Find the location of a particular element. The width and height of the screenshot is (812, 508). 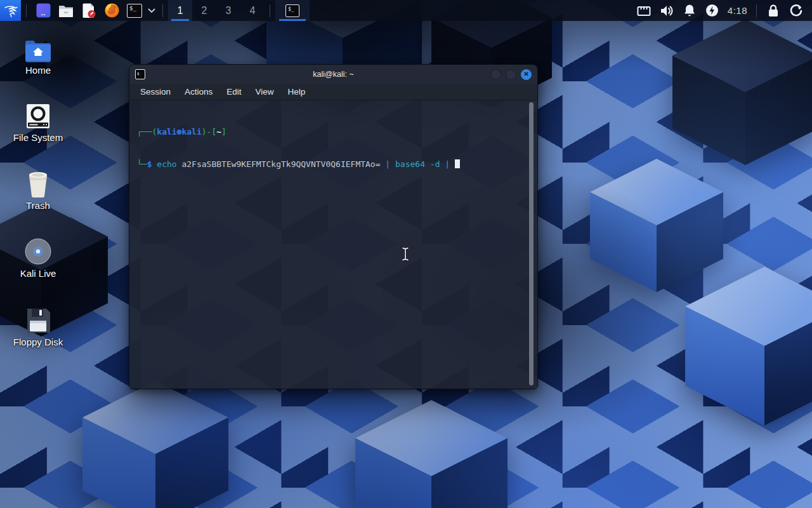

menu-edit: Edit is located at coordinates (233, 92).